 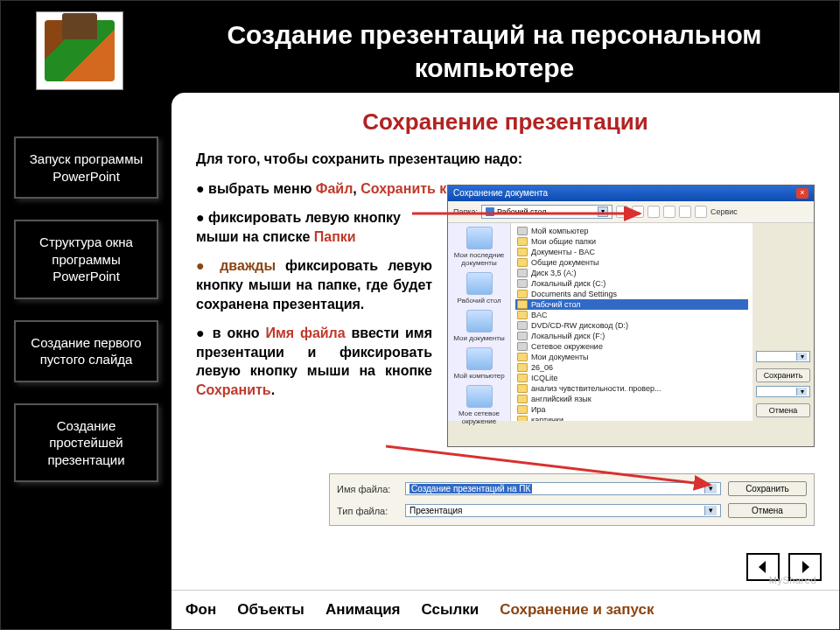 I want to click on bullet-3: ● дважды фиксировать ле­вую кнопку мыши …, so click(x=314, y=285).